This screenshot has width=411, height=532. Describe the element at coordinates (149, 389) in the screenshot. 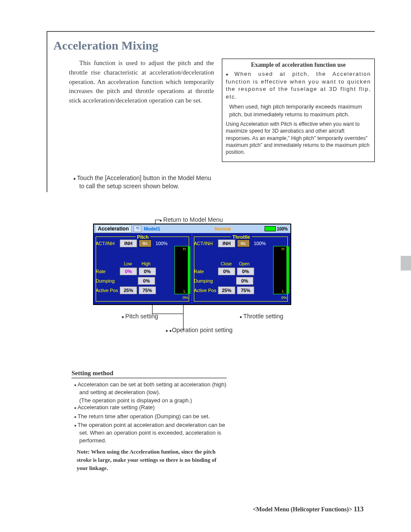

I see `setting-item: Acceleration can be set at both setting …` at that location.